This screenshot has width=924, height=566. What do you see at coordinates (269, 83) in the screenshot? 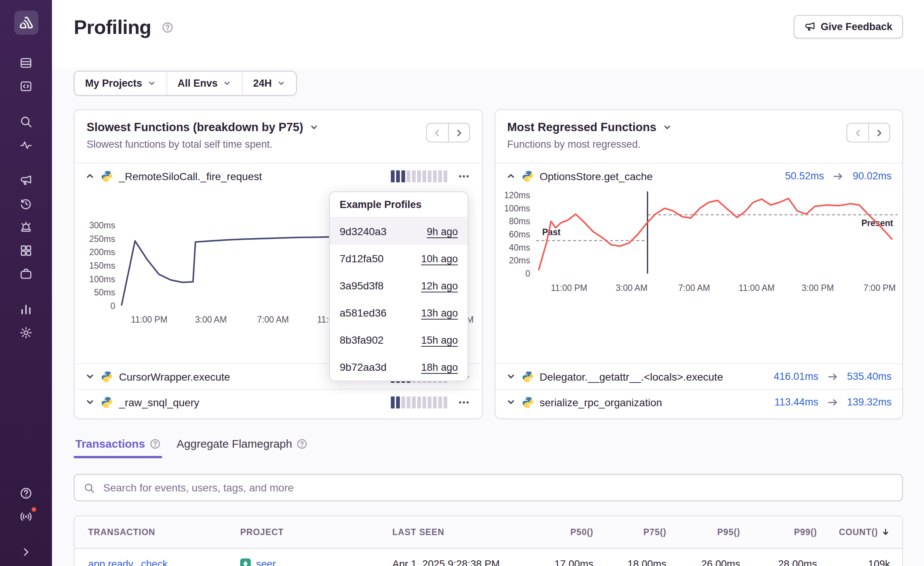
I see `time-range-filter: 24H` at bounding box center [269, 83].